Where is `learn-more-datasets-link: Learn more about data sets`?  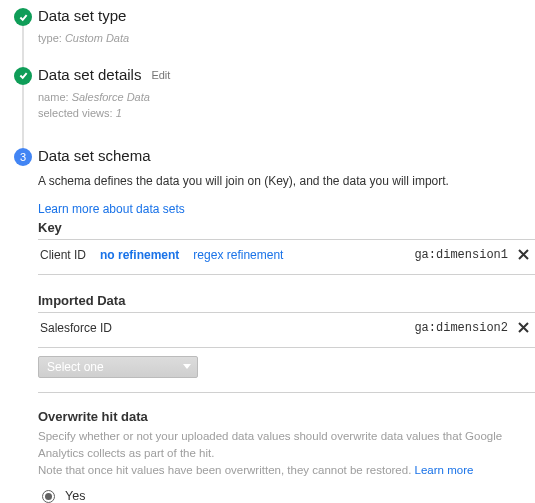
learn-more-datasets-link: Learn more about data sets is located at coordinates (112, 209).